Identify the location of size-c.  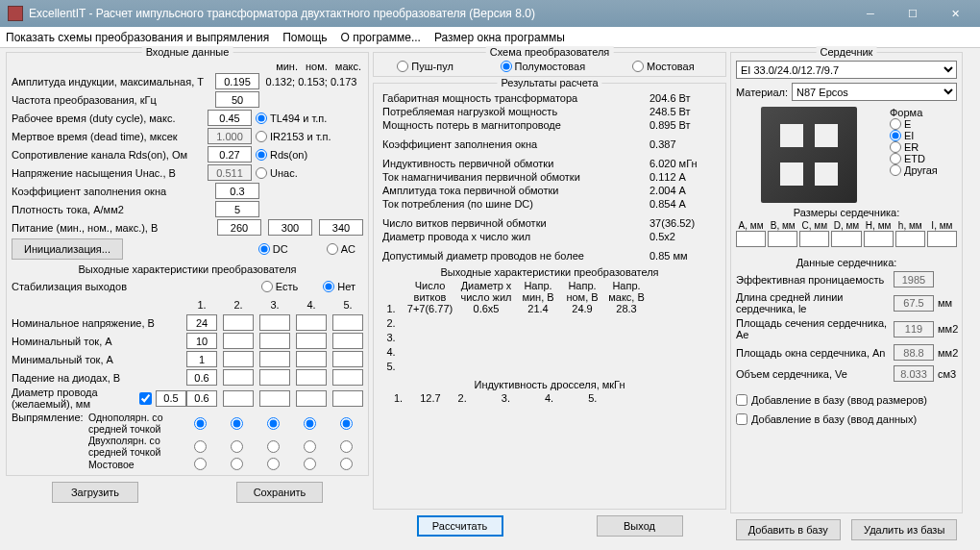
(815, 238).